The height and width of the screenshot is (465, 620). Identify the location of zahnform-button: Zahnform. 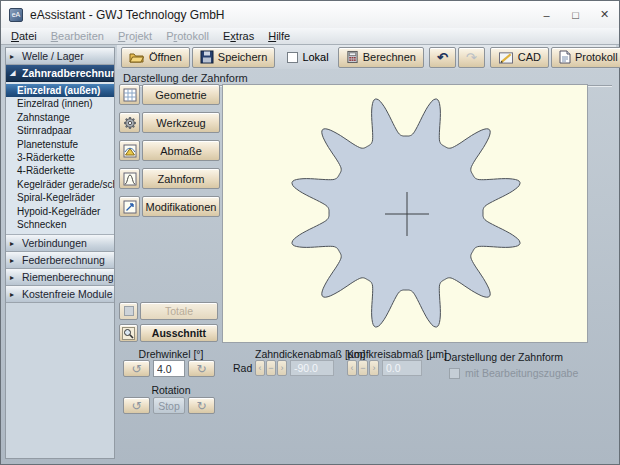
(181, 178).